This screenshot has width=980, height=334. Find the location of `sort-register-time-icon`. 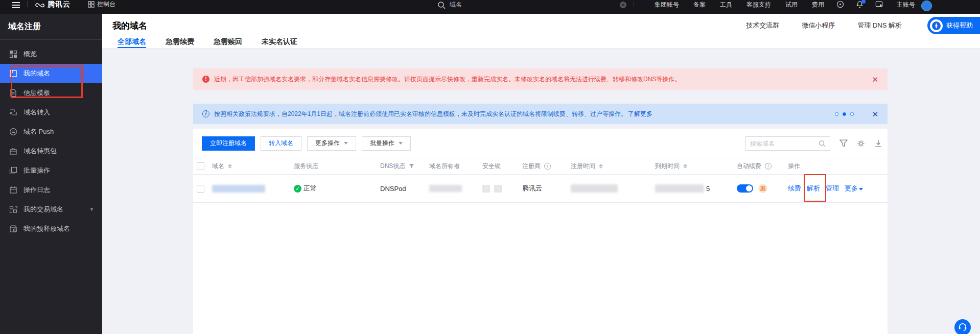

sort-register-time-icon is located at coordinates (601, 166).